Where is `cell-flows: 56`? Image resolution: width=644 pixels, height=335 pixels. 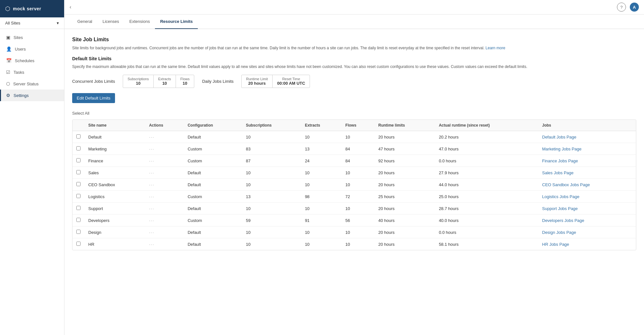 cell-flows: 56 is located at coordinates (358, 220).